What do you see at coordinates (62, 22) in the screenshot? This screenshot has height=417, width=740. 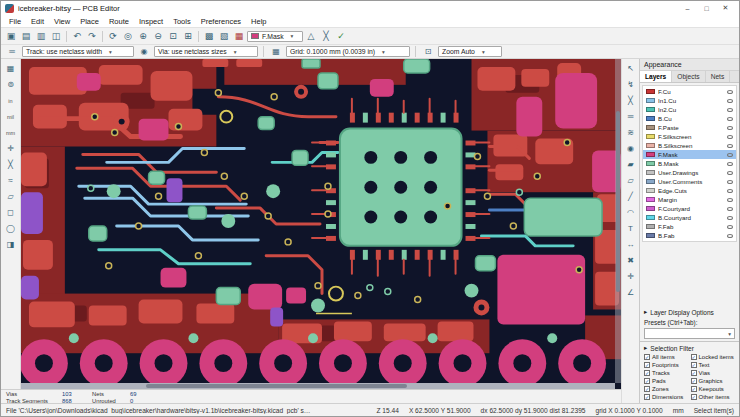 I see `menu-view: View` at bounding box center [62, 22].